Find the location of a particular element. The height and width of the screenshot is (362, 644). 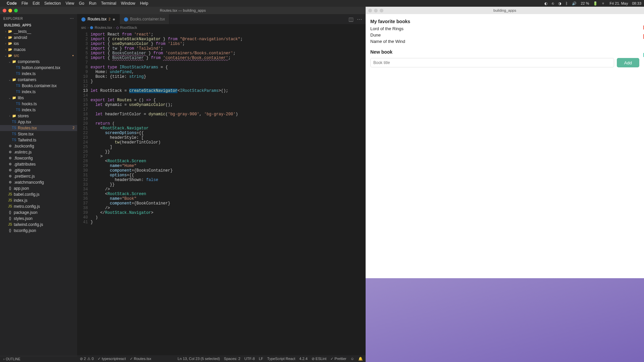

outline-section: OUTLINE is located at coordinates (39, 359).